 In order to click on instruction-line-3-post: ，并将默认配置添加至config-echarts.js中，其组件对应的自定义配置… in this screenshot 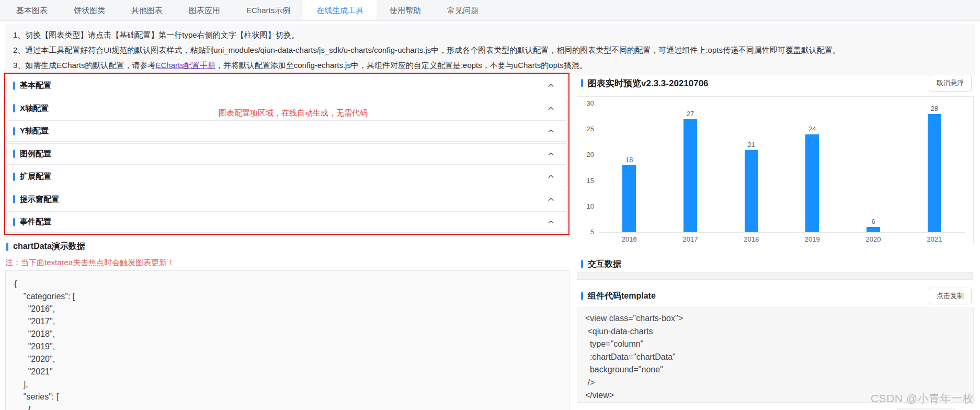, I will do `click(402, 65)`.